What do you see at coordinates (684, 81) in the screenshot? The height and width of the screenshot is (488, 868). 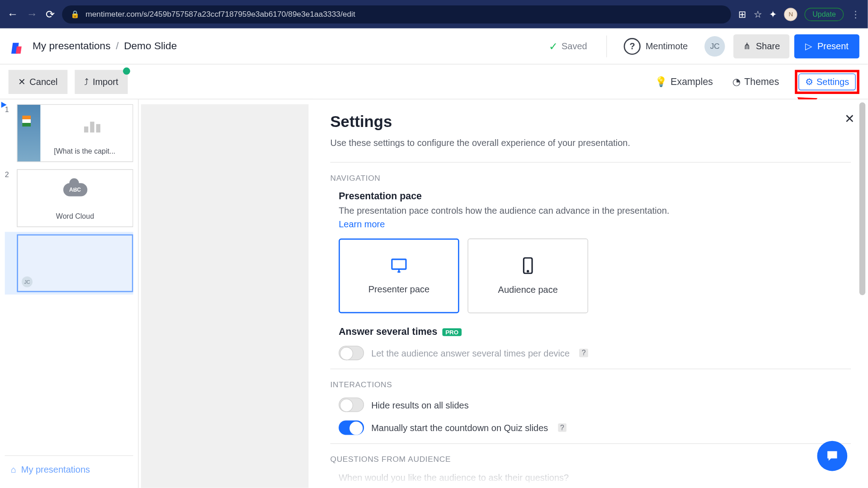 I see `examples-button: 💡 Examples` at bounding box center [684, 81].